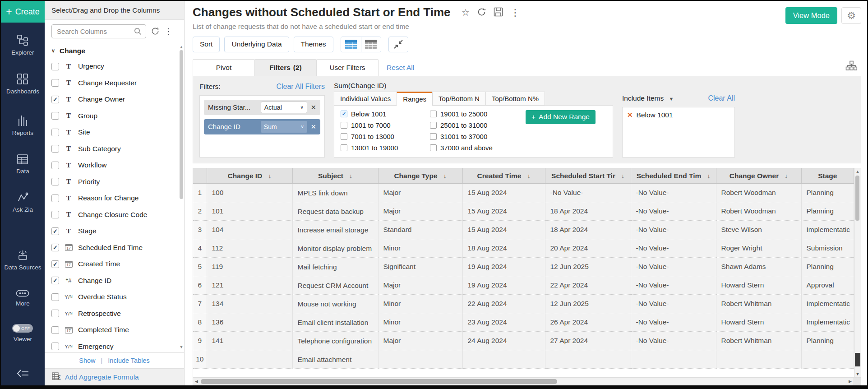 The image size is (868, 389). Describe the element at coordinates (23, 126) in the screenshot. I see `sidebar-item-reports: Reports` at that location.